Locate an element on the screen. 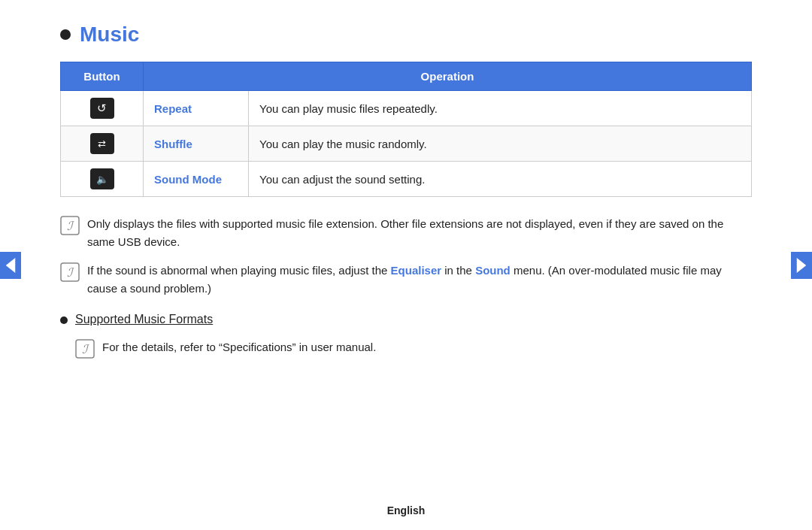 Image resolution: width=812 pixels, height=530 pixels. repeat-description: You can play music files repeatedly. is located at coordinates (349, 108).